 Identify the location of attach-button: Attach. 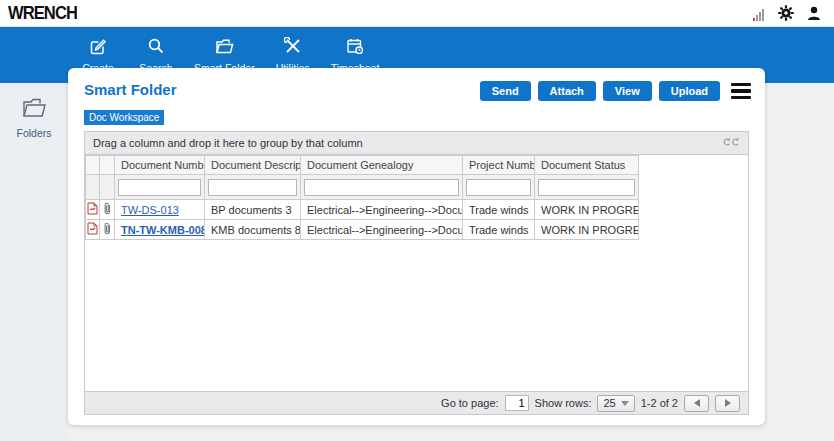
(567, 91).